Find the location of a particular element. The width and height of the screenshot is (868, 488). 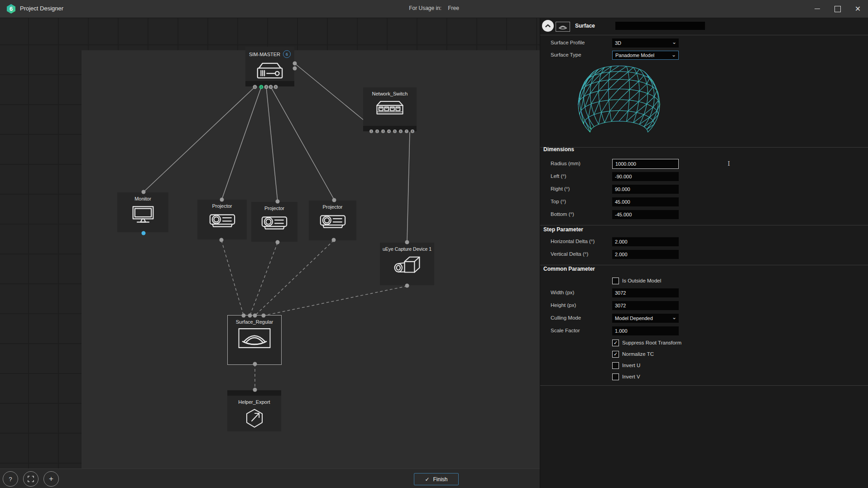

culling-mode-dropdown: Model Depended ⌄ is located at coordinates (646, 318).